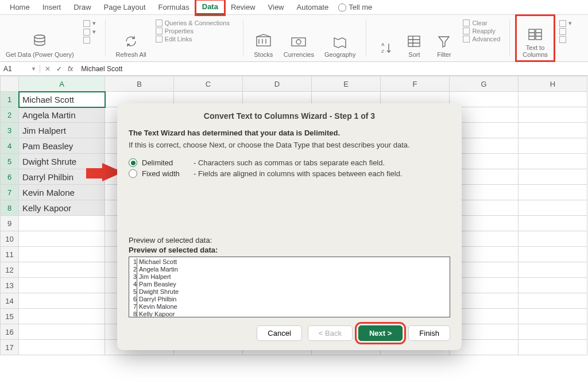 This screenshot has height=388, width=588. I want to click on tab-insert: Insert, so click(52, 7).